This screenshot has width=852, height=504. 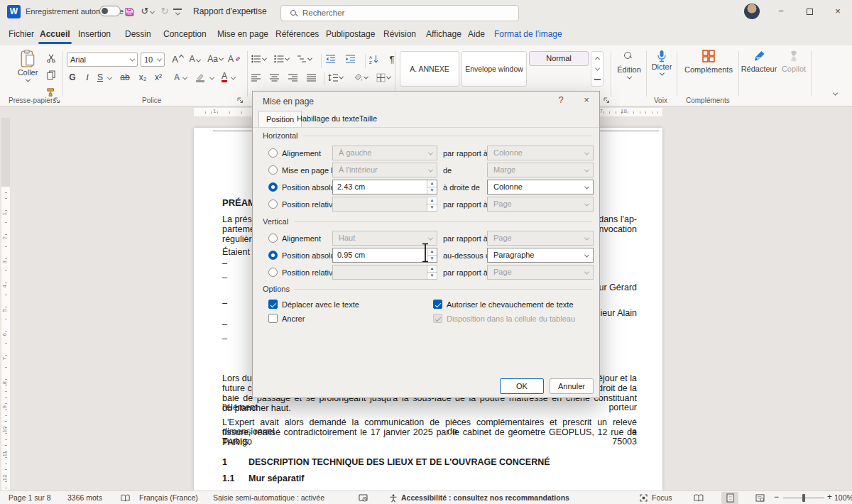 What do you see at coordinates (662, 498) in the screenshot?
I see `focus-button: Focus` at bounding box center [662, 498].